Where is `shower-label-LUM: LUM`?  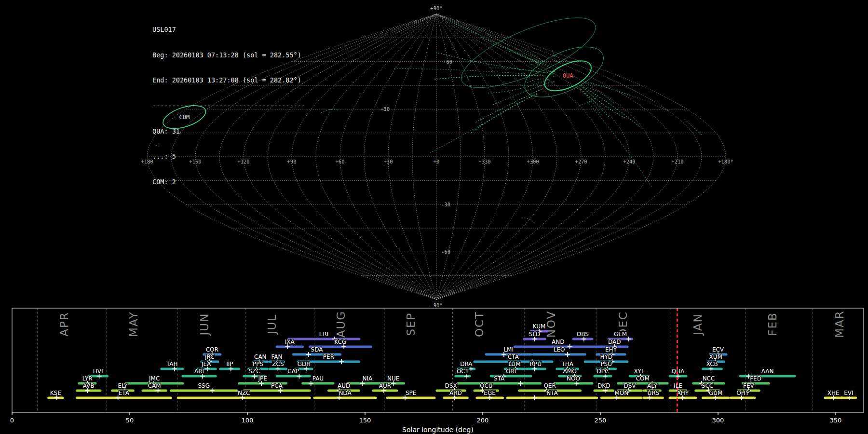
shower-label-LUM: LUM is located at coordinates (514, 364).